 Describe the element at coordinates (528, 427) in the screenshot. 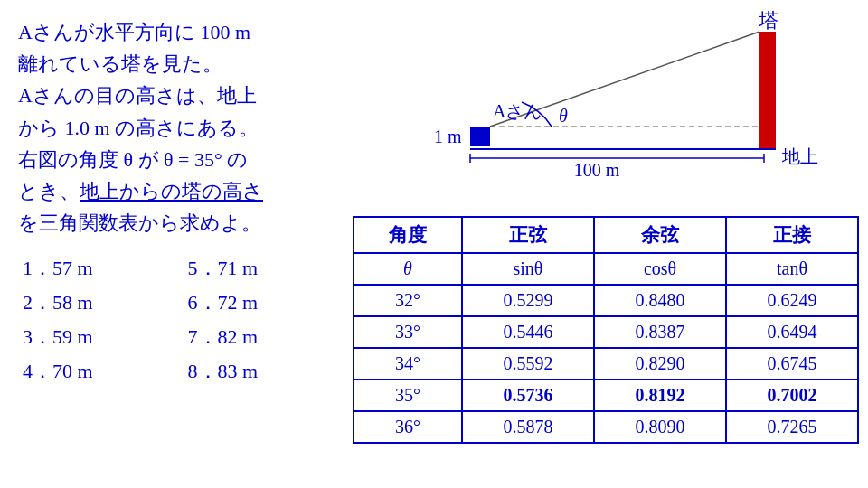

I see `table-cell-sin: 0.5878` at that location.